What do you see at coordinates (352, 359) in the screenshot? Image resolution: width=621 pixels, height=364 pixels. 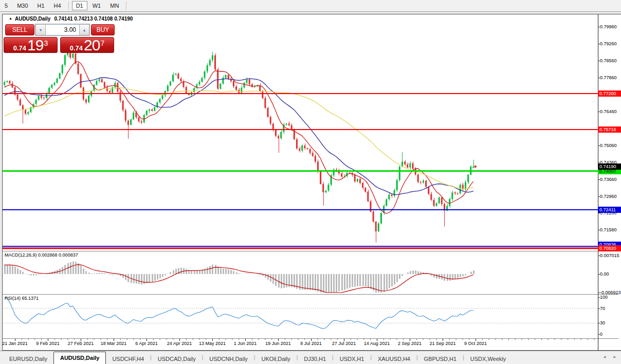 I see `chart-tab-usdx: USDX,H1` at bounding box center [352, 359].